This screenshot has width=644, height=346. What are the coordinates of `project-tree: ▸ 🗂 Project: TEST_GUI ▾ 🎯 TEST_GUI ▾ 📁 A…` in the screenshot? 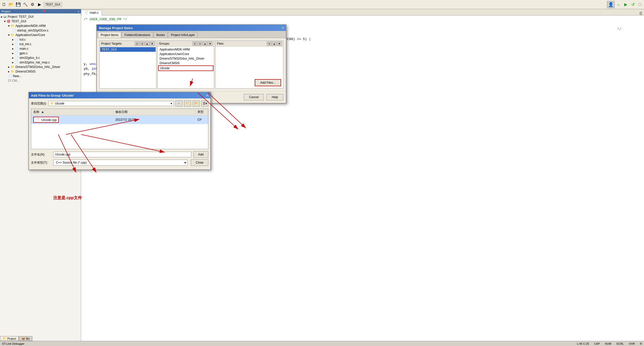 It's located at (41, 177).